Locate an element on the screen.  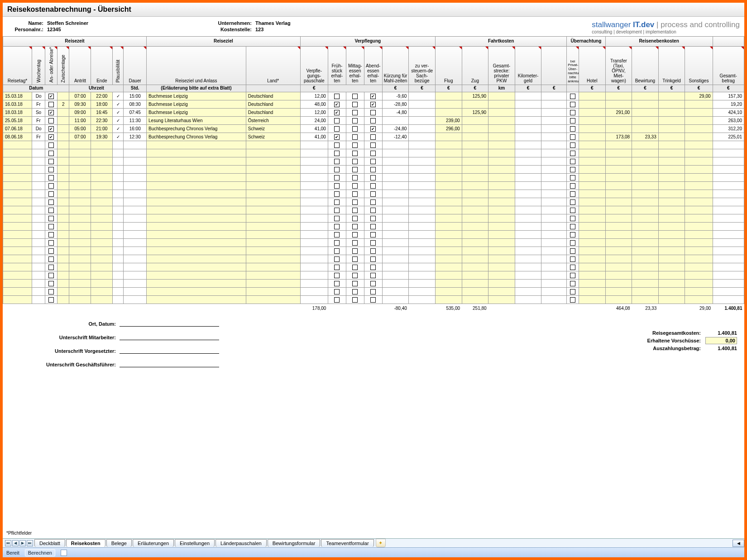
sheet-tab: Einstellungen is located at coordinates (195, 543).